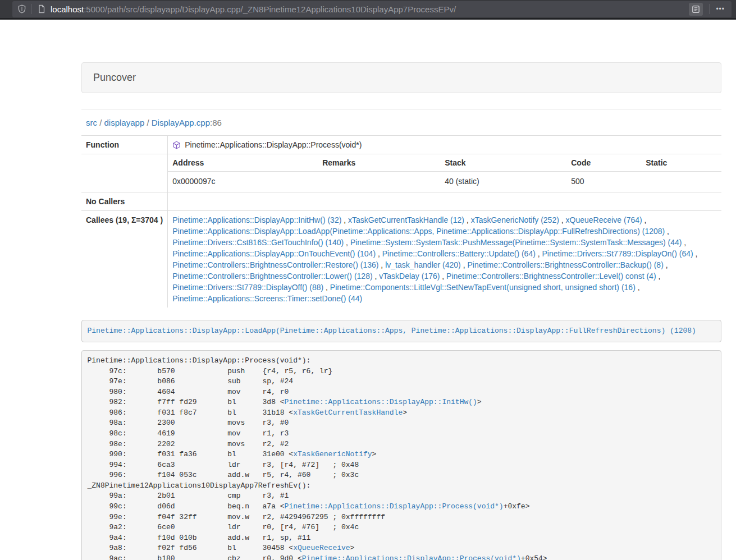 The image size is (736, 560). What do you see at coordinates (176, 145) in the screenshot?
I see `symbol-cube-icon` at bounding box center [176, 145].